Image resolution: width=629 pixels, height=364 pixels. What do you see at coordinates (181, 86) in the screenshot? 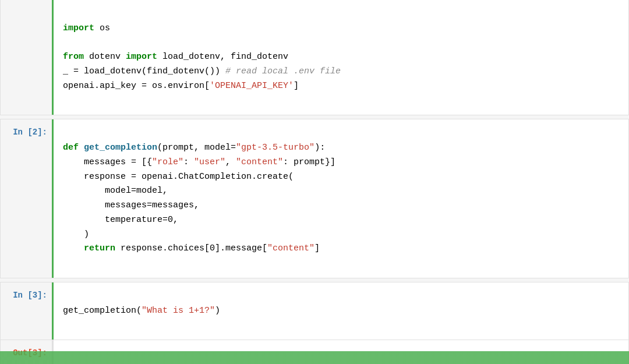
I see `code-line: openai.api_key = os.environ['OPENAI_API_…` at bounding box center [181, 86].